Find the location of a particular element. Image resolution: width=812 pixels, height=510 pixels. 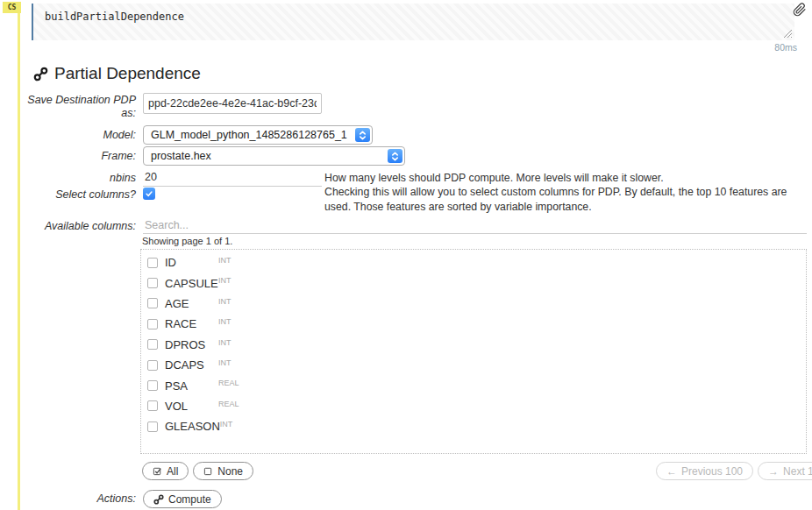

elapsed-time: 80ms is located at coordinates (786, 47).